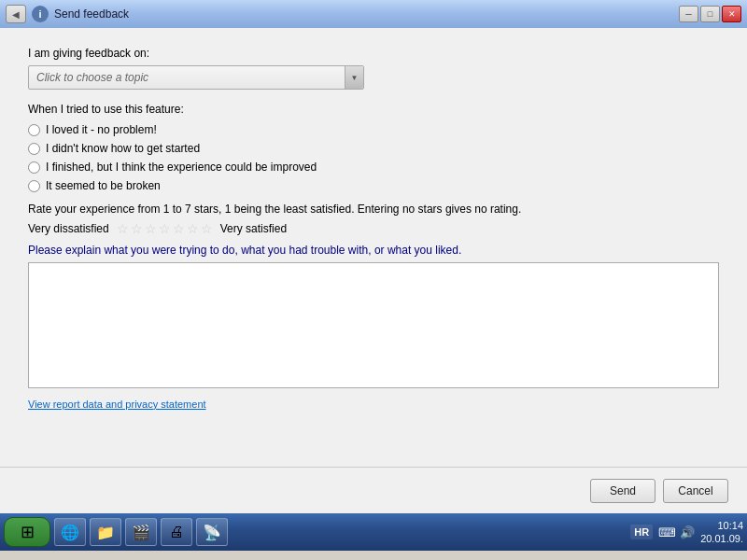 Image resolution: width=747 pixels, height=560 pixels. I want to click on very-satisfied-label: Very satisfied, so click(254, 229).